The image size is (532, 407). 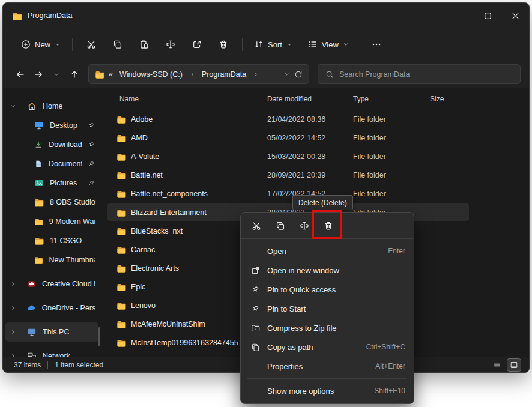 I want to click on sort-button: Sort, so click(x=273, y=44).